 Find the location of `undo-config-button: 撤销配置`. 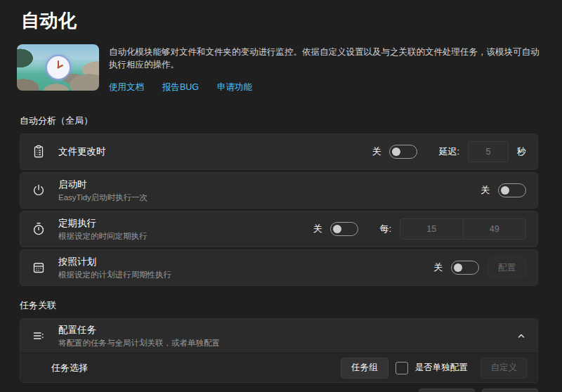

undo-config-button: 撤销配置 is located at coordinates (447, 391).